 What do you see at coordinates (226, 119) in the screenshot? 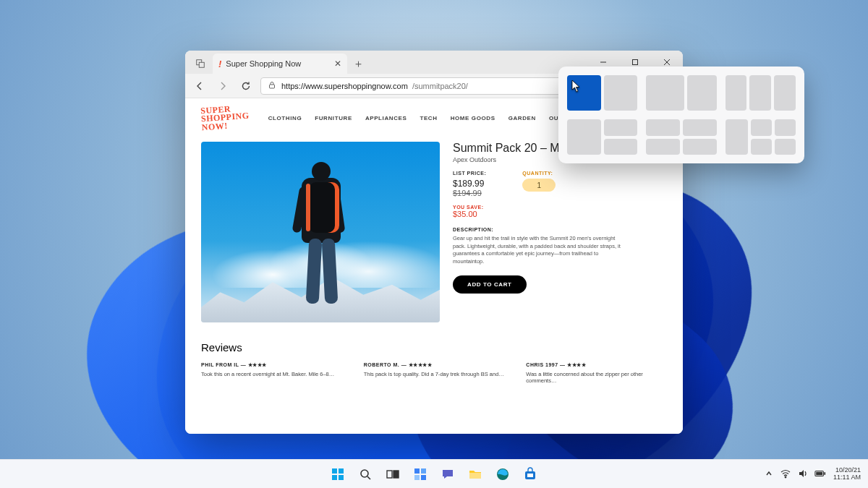
I see `site-logo: SUPER SHOPPING NOW!` at bounding box center [226, 119].